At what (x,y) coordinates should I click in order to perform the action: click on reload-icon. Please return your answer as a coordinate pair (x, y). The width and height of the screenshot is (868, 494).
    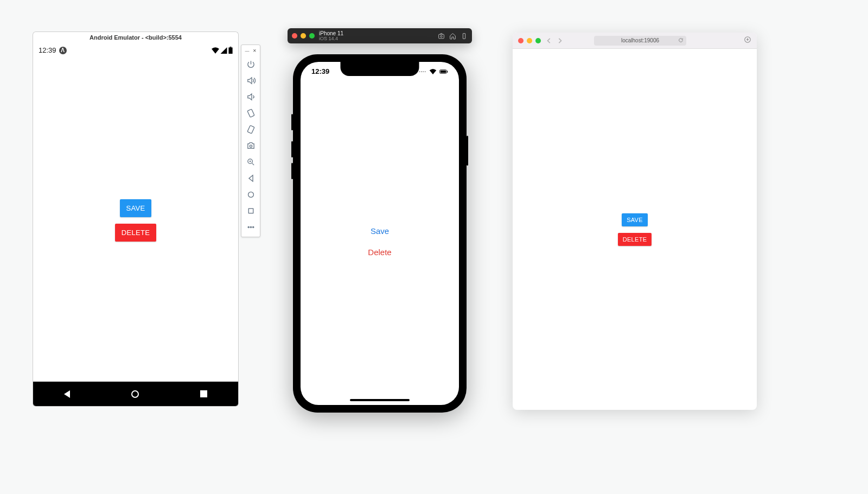
    Looking at the image, I should click on (681, 41).